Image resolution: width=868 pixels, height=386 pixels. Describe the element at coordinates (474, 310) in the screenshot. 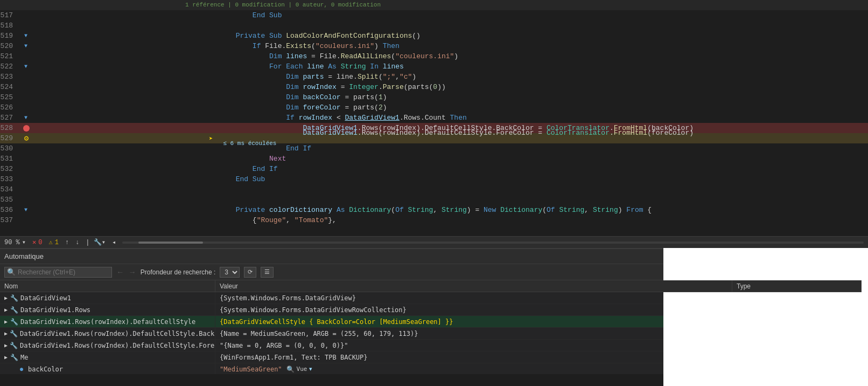

I see `row-value: {System.Windows.Forms.DataGridViewRowCol…` at that location.